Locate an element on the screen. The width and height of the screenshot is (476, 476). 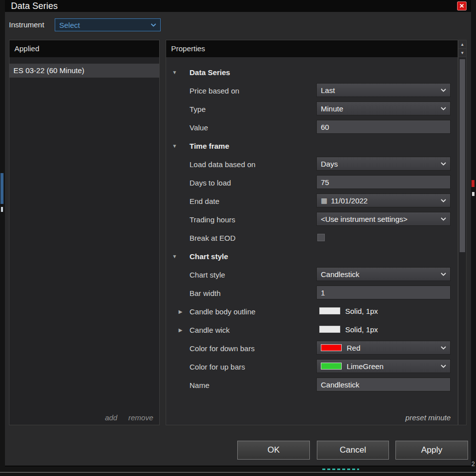
instrument-value: Select is located at coordinates (70, 25).